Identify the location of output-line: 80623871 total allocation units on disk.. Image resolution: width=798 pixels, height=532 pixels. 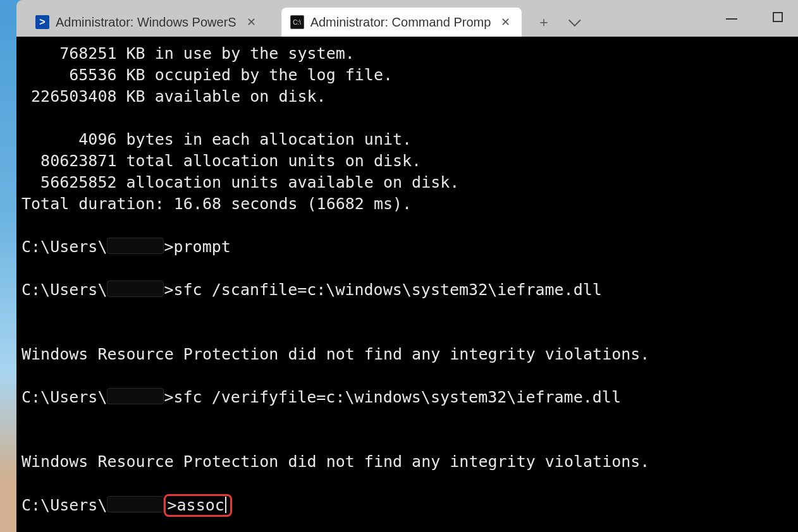
(221, 160).